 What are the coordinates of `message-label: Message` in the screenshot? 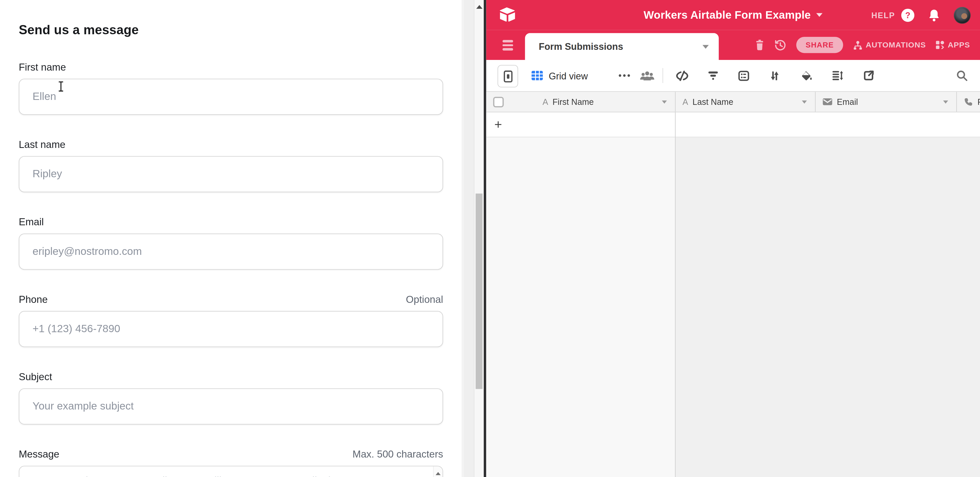 It's located at (39, 455).